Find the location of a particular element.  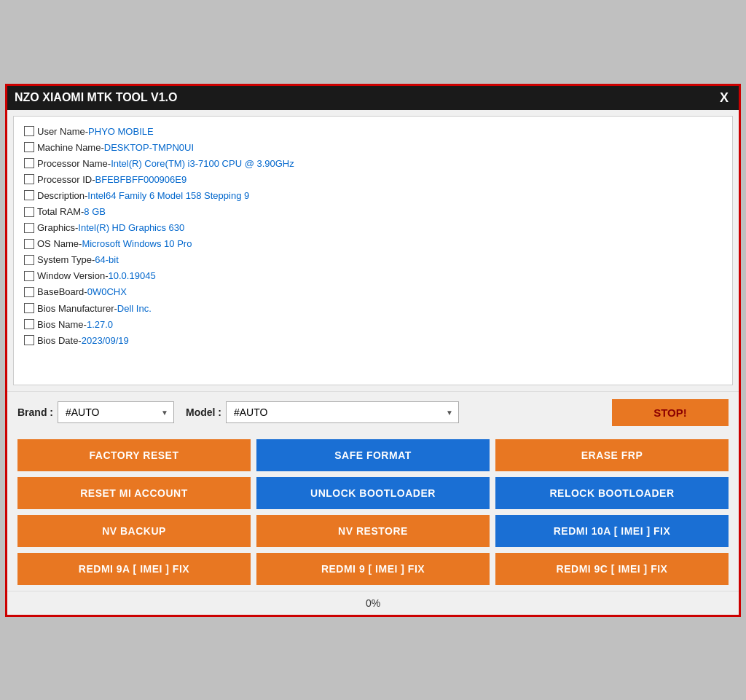

info-value: Dell Inc. is located at coordinates (134, 309).